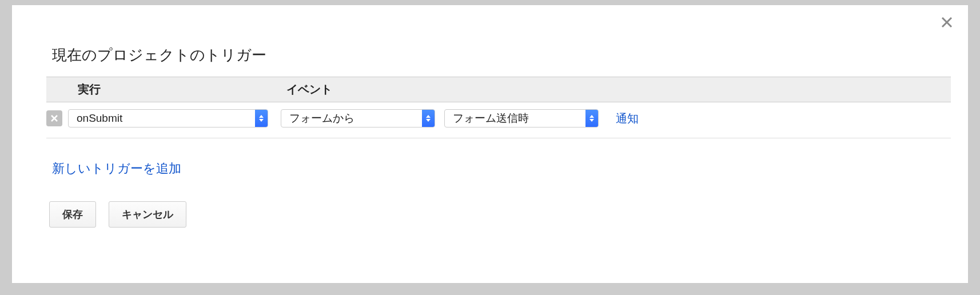 Image resolution: width=980 pixels, height=295 pixels. Describe the element at coordinates (947, 22) in the screenshot. I see `close-icon` at that location.